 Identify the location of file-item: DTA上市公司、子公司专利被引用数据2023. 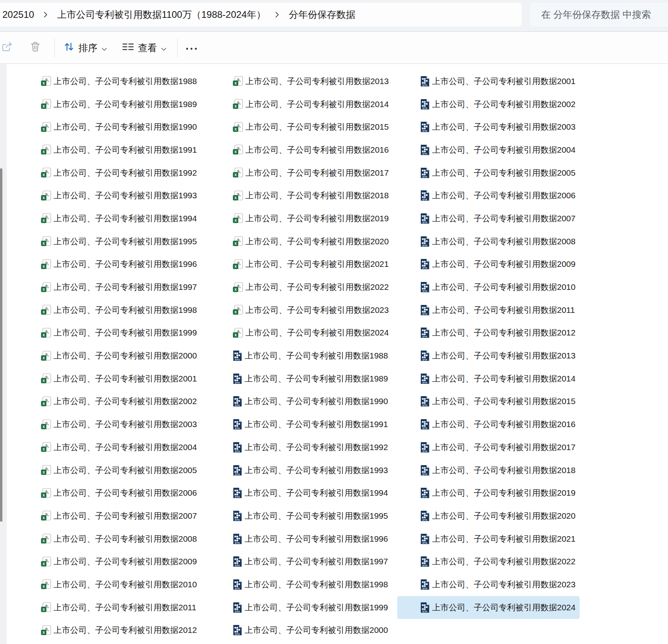
(488, 585).